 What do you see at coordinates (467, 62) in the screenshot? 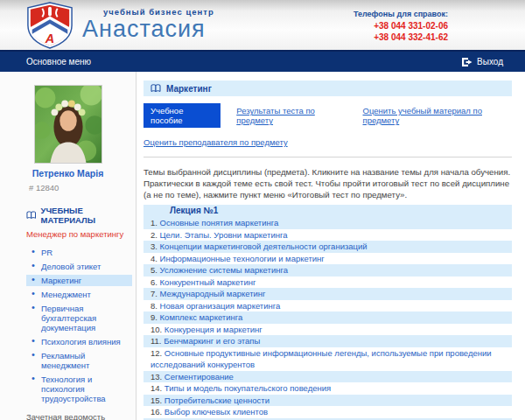
I see `logout-icon` at bounding box center [467, 62].